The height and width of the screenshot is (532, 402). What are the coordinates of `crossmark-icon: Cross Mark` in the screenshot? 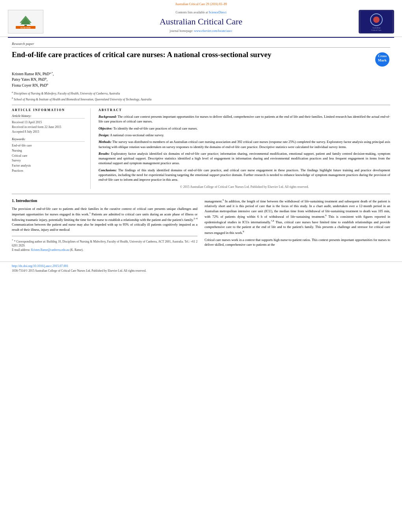 It's located at (382, 59).